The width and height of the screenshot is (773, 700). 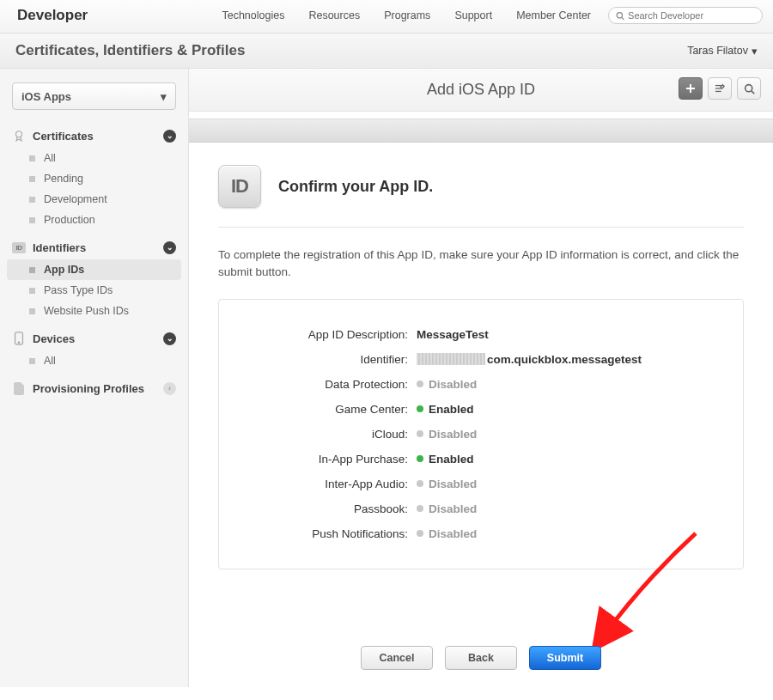 I want to click on id-tile-text: ID, so click(x=240, y=186).